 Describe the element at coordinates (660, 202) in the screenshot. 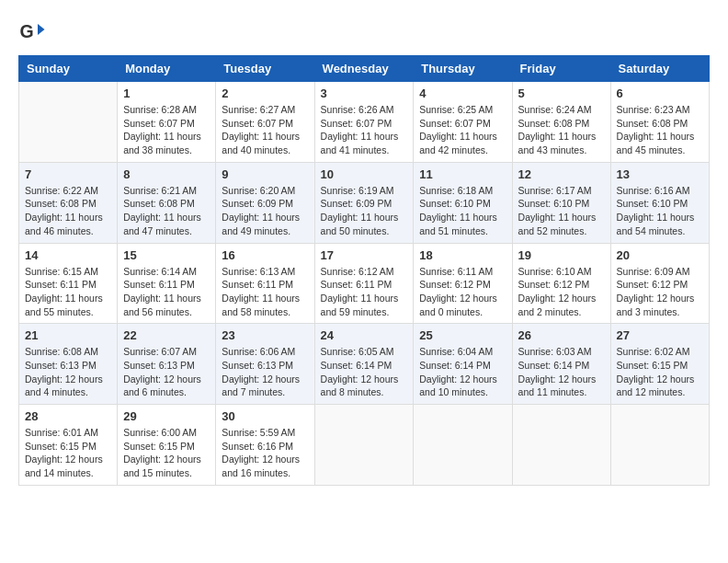

I see `calendar-day-cell: 13Sunrise: 6:16 AMSunset: 6:10 PMDayligh…` at that location.